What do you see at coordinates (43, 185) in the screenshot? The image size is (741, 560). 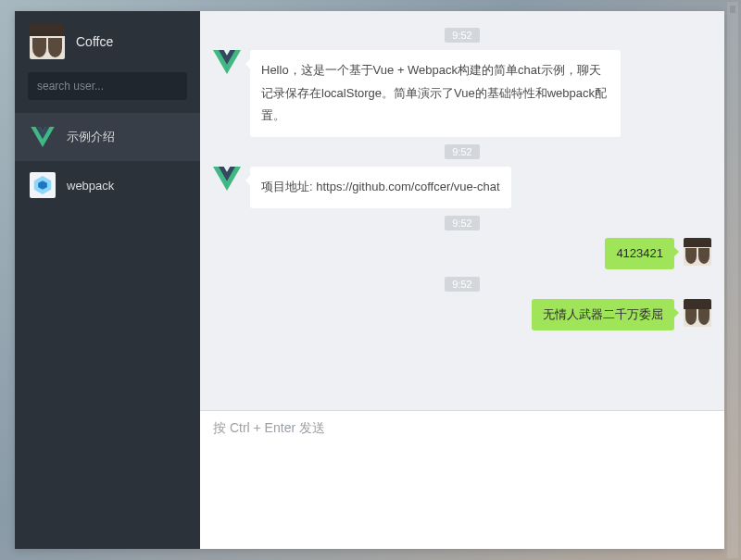 I see `webpack-icon` at bounding box center [43, 185].